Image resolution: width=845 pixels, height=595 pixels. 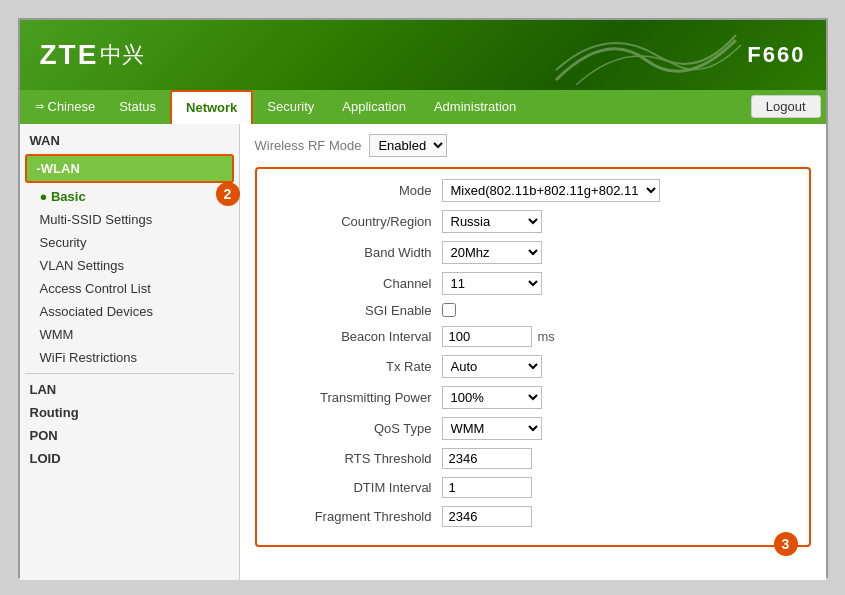 What do you see at coordinates (492, 252) in the screenshot?
I see `bandwidth-select: 20Mhz` at bounding box center [492, 252].